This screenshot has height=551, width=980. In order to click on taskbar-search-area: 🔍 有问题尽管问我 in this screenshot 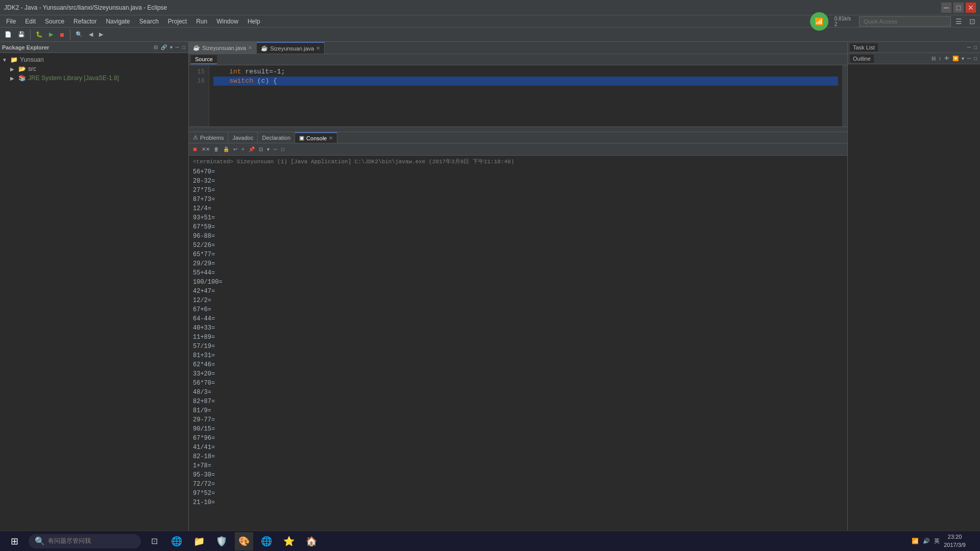, I will do `click(85, 541)`.